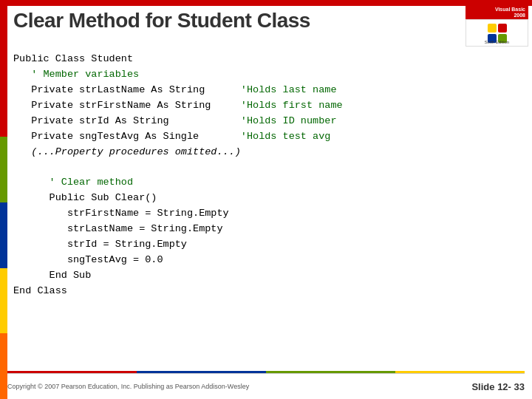 This screenshot has width=532, height=399. I want to click on logo-bottom: Sixth Edition, so click(497, 33).